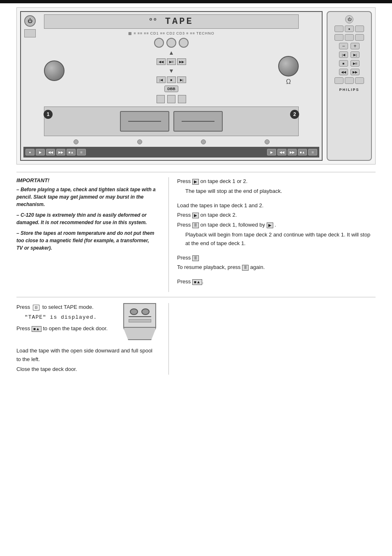 The width and height of the screenshot is (392, 556). Describe the element at coordinates (184, 43) in the screenshot. I see `cd3-button` at that location.